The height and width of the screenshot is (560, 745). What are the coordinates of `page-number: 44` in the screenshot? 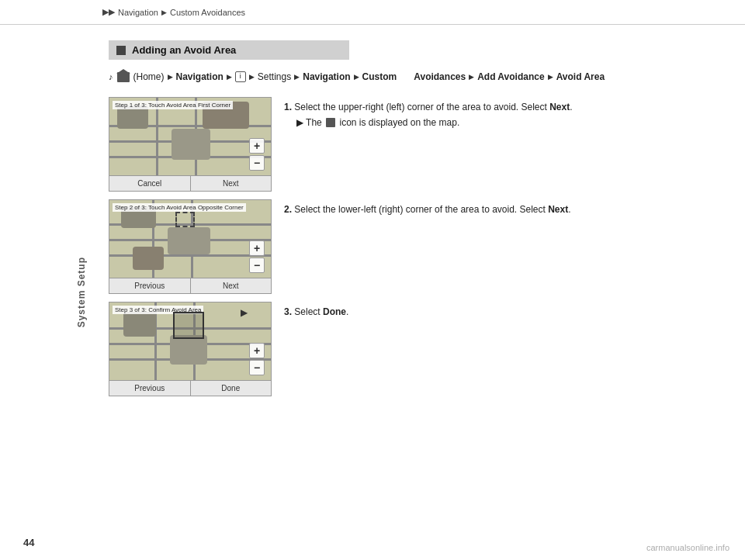 It's located at (29, 543).